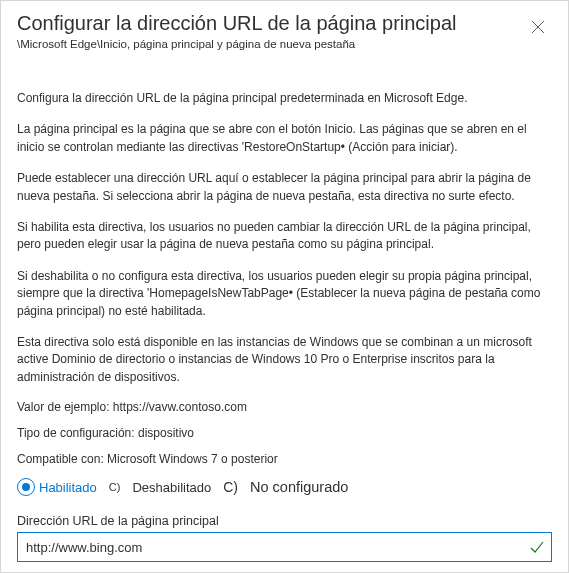 The image size is (569, 573). What do you see at coordinates (270, 24) in the screenshot?
I see `page-title: Configurar la dirección URL de la página…` at bounding box center [270, 24].